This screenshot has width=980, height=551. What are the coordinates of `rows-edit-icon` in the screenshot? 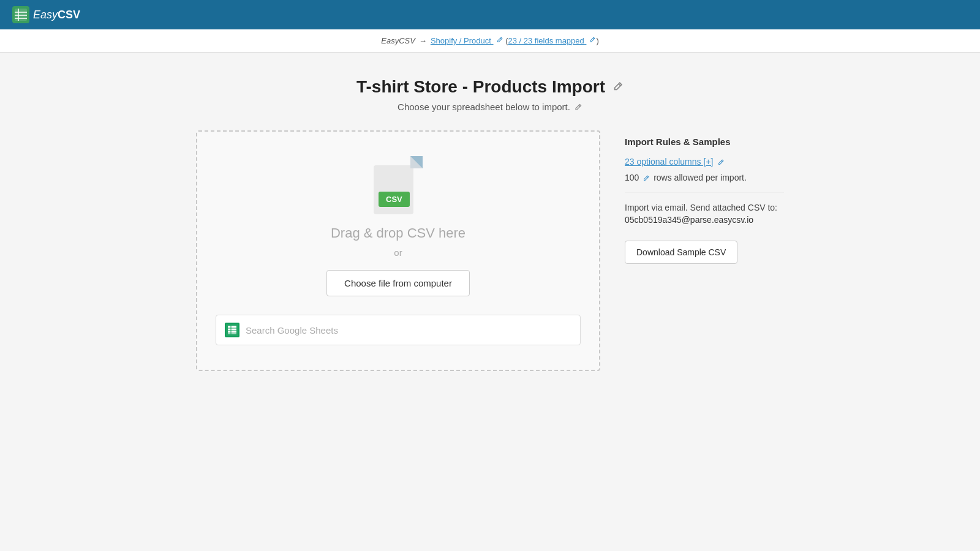 It's located at (646, 178).